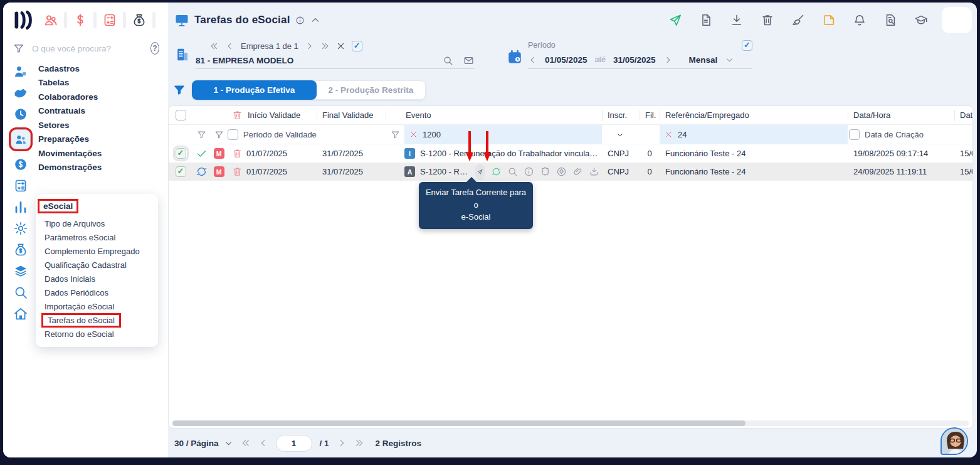  I want to click on header-trash-icon, so click(237, 115).